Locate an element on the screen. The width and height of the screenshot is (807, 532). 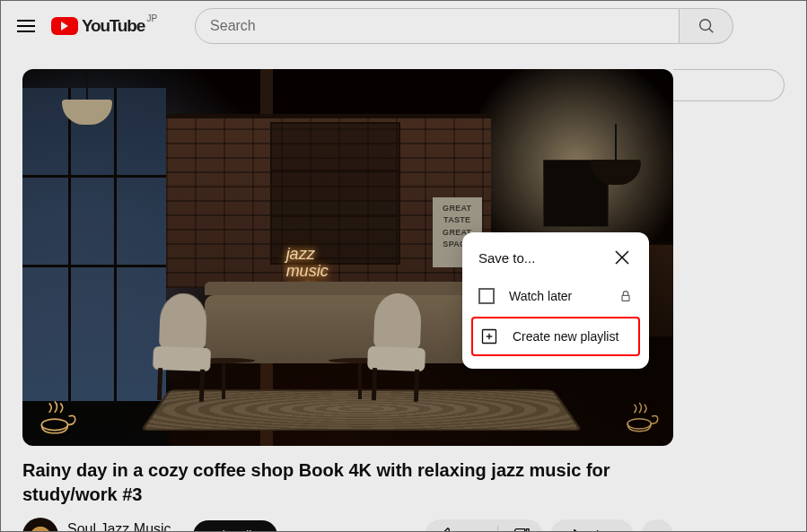
like-button: 20K is located at coordinates (461, 526).